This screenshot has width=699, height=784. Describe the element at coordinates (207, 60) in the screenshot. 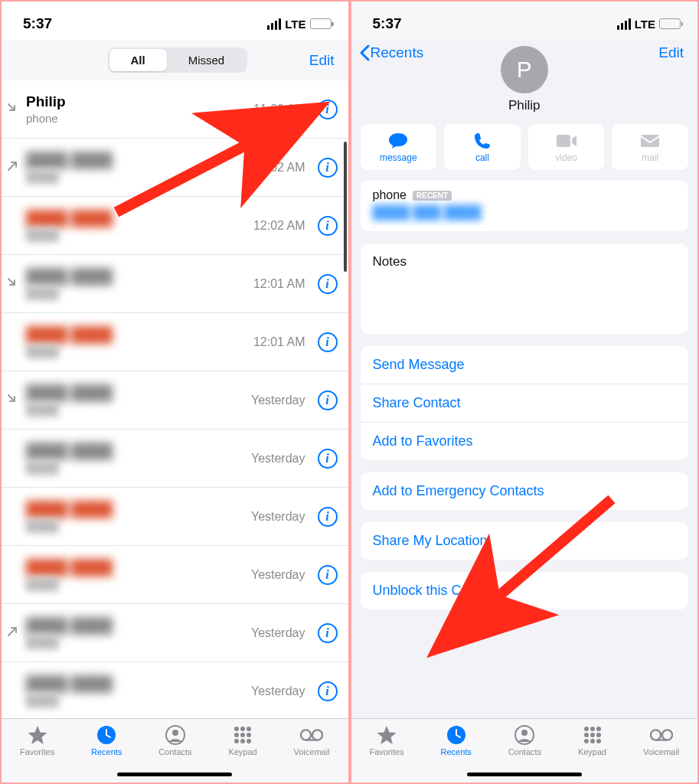

I see `segment-missed: Missed` at that location.